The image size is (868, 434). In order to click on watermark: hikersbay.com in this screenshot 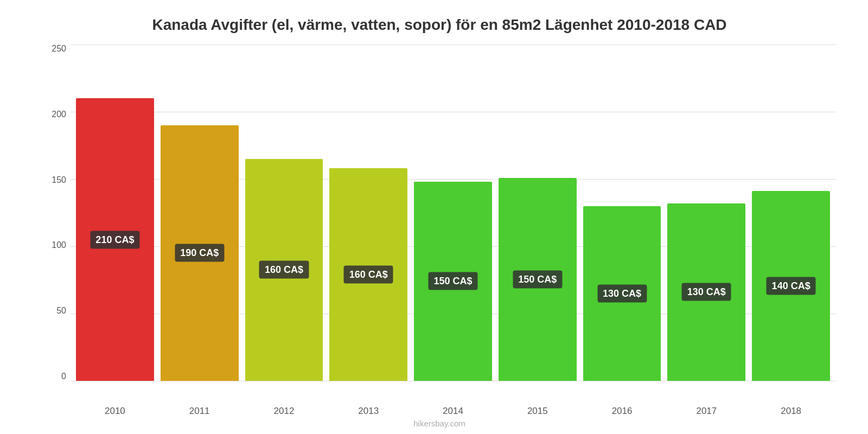, I will do `click(439, 423)`.